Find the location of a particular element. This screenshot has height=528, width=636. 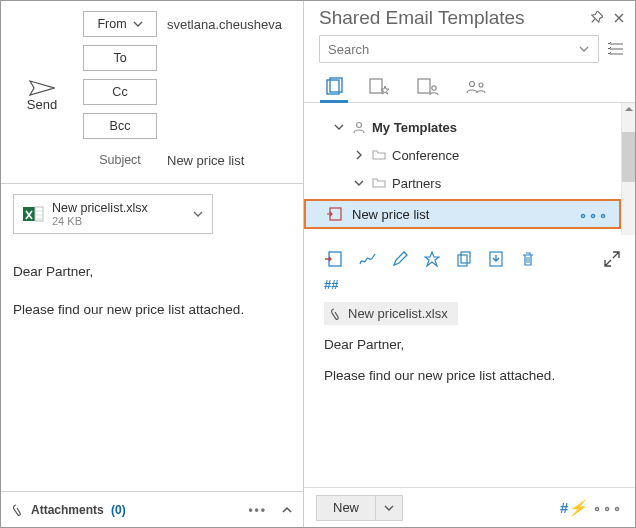

macros-button: #⚡ is located at coordinates (574, 508).